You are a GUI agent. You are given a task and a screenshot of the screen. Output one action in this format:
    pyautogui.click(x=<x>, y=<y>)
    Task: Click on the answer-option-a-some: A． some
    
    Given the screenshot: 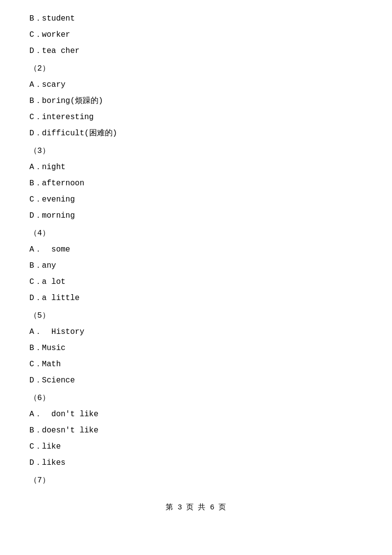 What is the action you would take?
    pyautogui.click(x=196, y=250)
    